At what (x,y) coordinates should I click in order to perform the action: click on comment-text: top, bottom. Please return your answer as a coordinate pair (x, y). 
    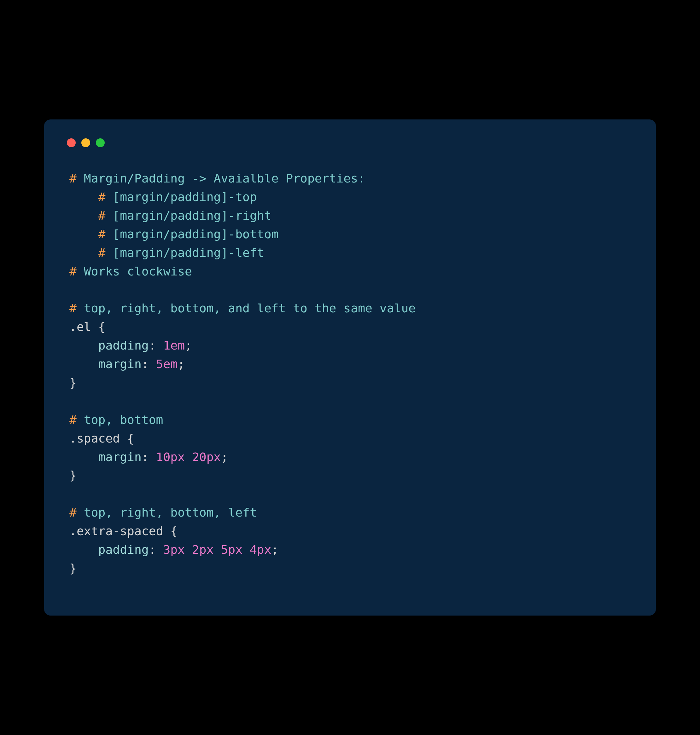
    Looking at the image, I should click on (120, 420).